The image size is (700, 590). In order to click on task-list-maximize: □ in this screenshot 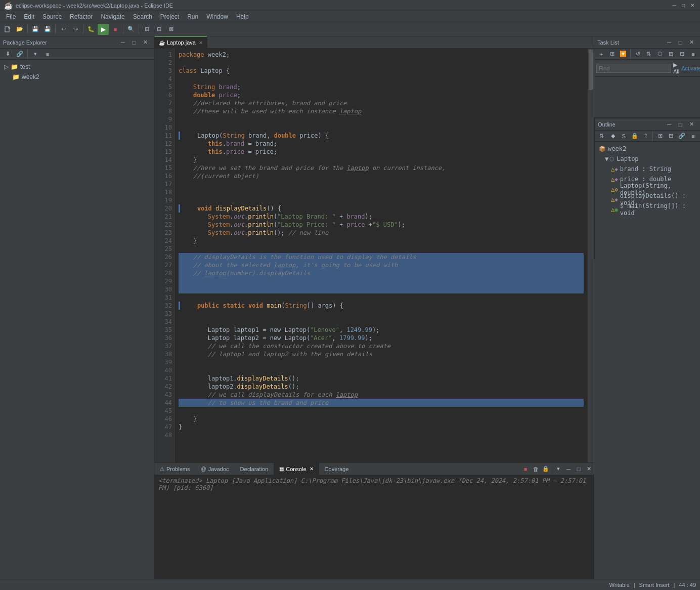, I will do `click(680, 43)`.